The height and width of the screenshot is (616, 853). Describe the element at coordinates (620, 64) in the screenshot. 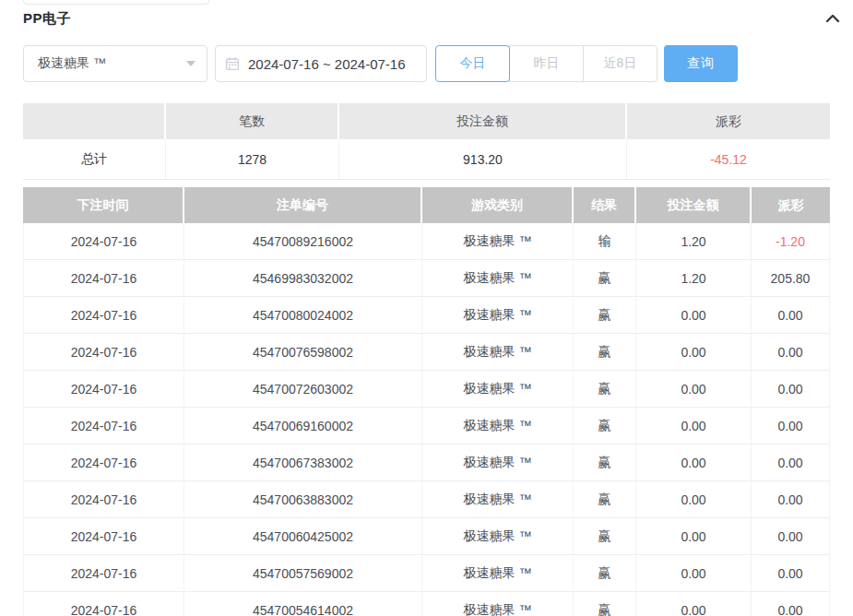

I see `quick-range-button: 近8日` at that location.